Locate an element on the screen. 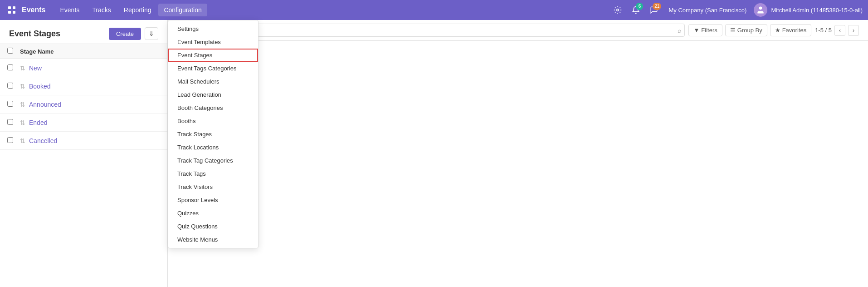 The width and height of the screenshot is (868, 287). table-row: ⇅ Booked is located at coordinates (83, 86).